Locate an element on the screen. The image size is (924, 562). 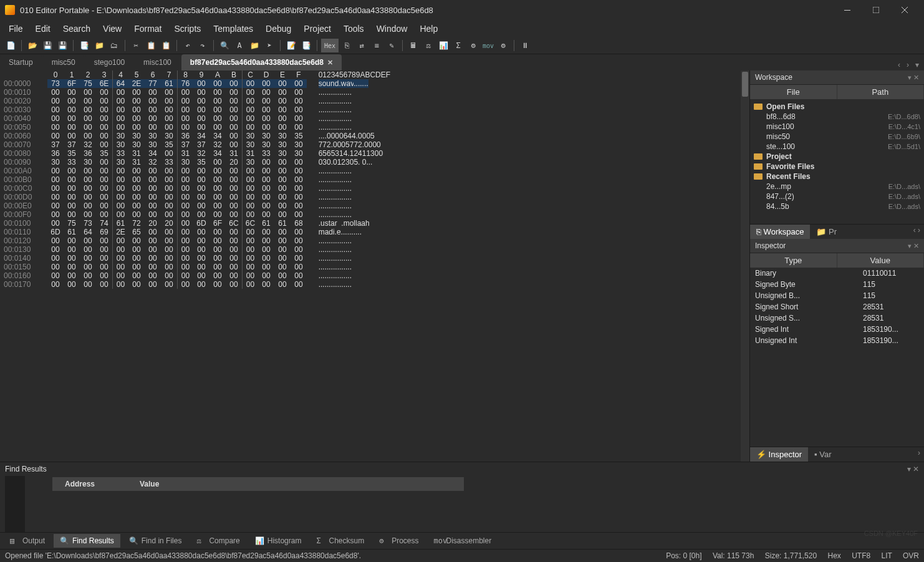
template-icon: 📑 is located at coordinates (306, 46).